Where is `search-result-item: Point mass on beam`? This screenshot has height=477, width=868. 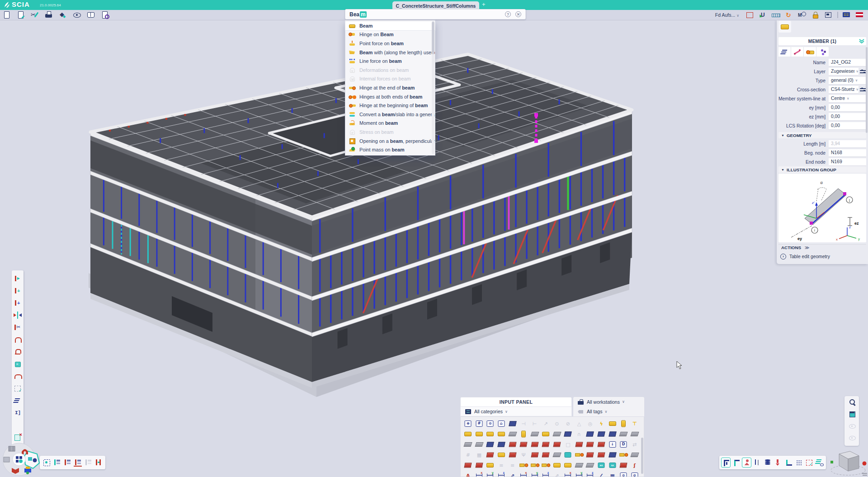 search-result-item: Point mass on beam is located at coordinates (390, 150).